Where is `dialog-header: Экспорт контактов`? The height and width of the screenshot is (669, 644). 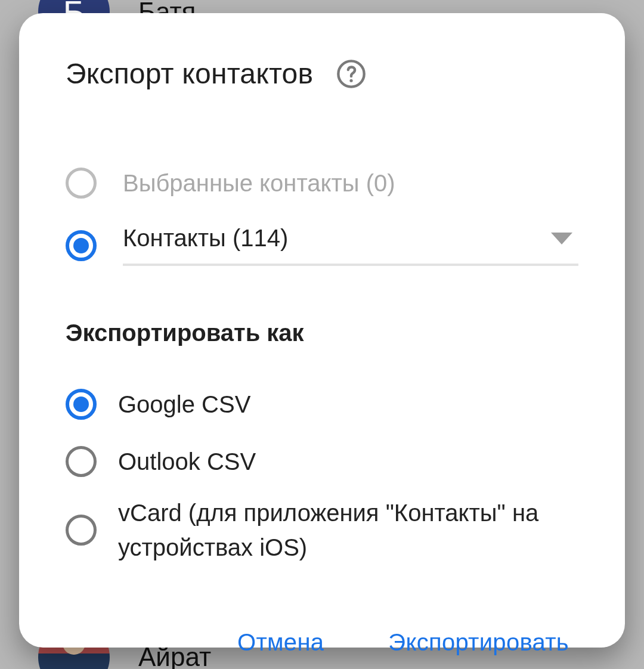
dialog-header: Экспорт контактов is located at coordinates (322, 74).